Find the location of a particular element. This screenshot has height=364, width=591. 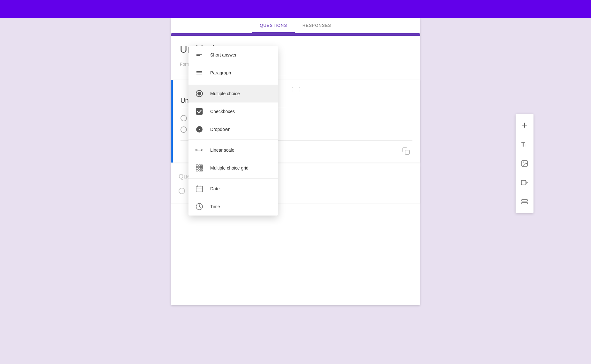

date-label: Date is located at coordinates (215, 189).